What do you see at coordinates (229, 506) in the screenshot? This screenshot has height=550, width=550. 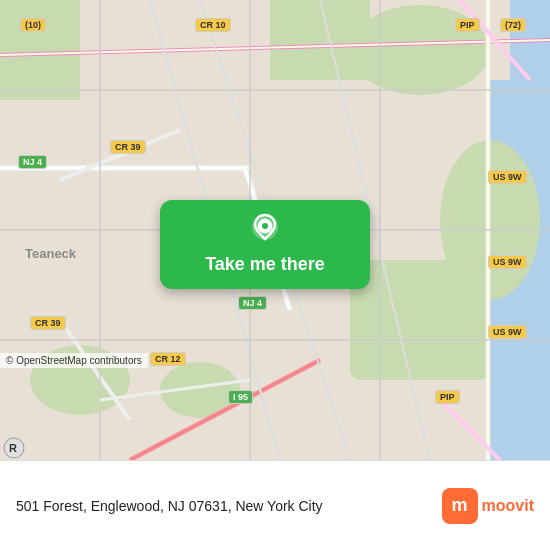 I see `address-text: 501 Forest, Englewood, NJ 07631, New Yor…` at bounding box center [229, 506].